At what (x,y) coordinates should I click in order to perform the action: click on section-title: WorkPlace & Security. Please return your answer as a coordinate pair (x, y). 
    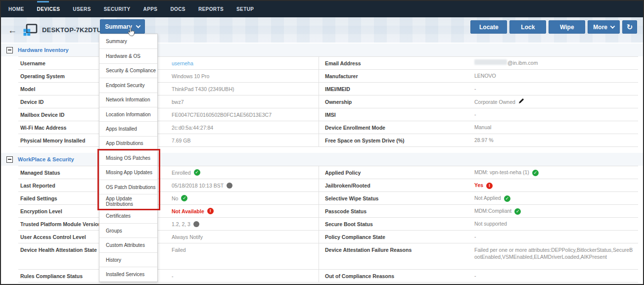
    Looking at the image, I should click on (46, 159).